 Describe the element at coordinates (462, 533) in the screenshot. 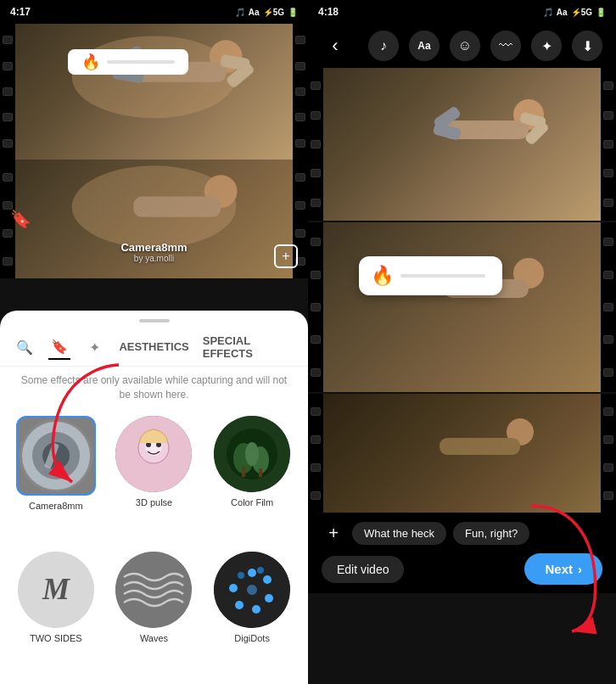

I see `sticker-row: + What the heck Fun, right?` at that location.